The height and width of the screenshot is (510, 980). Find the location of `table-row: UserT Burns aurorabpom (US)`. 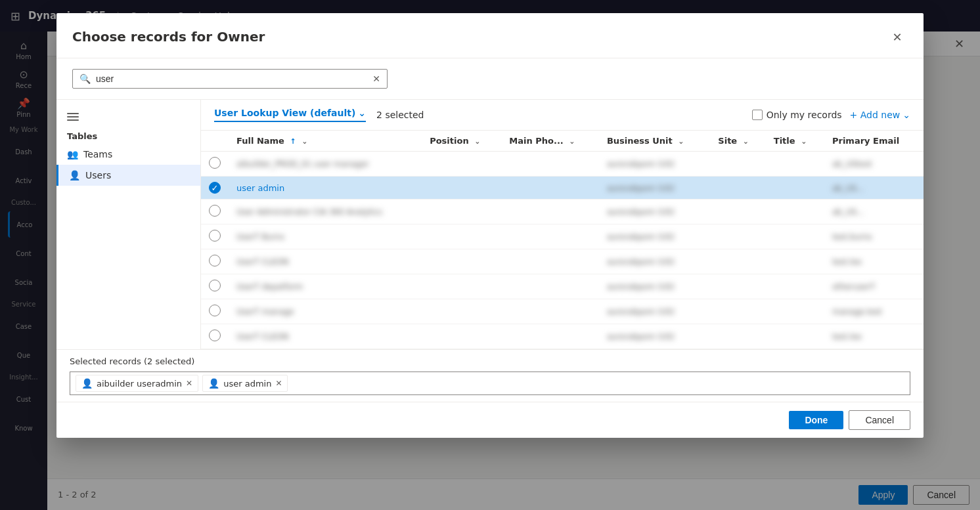

table-row: UserT Burns aurorabpom (US) is located at coordinates (562, 237).